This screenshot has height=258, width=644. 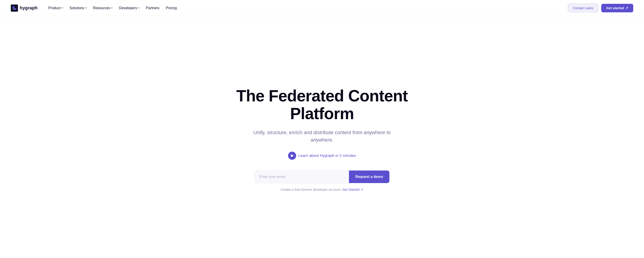 What do you see at coordinates (322, 136) in the screenshot?
I see `hero-subtitle: Unify, structure, enrich and distribute …` at bounding box center [322, 136].